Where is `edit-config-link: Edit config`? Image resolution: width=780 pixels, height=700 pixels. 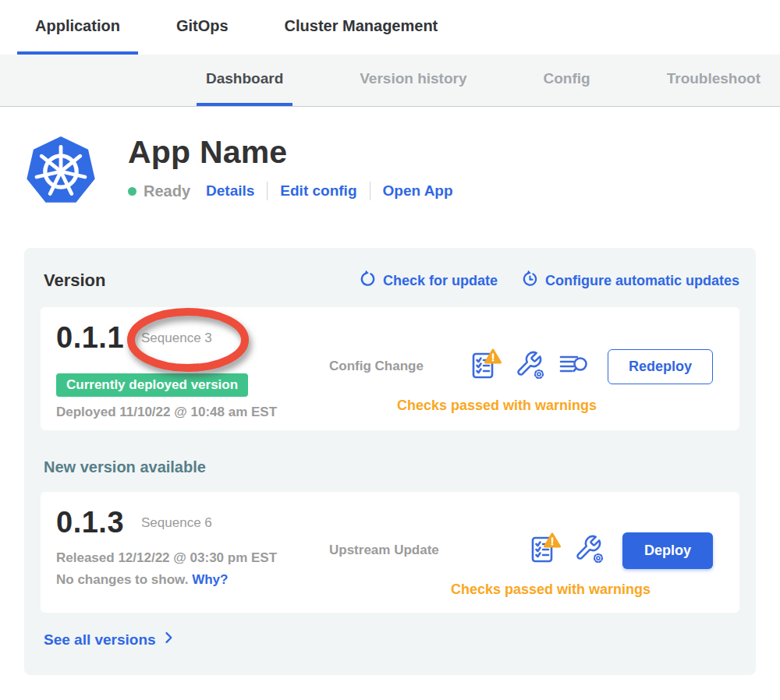 edit-config-link: Edit config is located at coordinates (318, 191).